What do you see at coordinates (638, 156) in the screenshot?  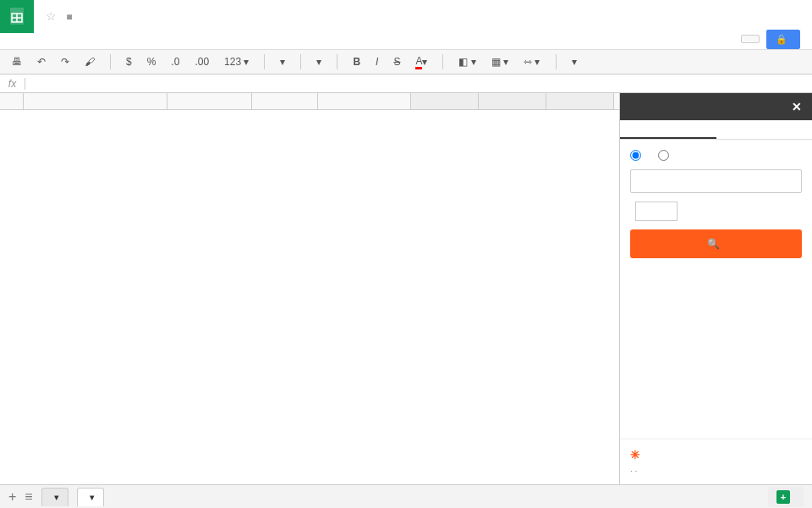 I see `mode-simple` at bounding box center [638, 156].